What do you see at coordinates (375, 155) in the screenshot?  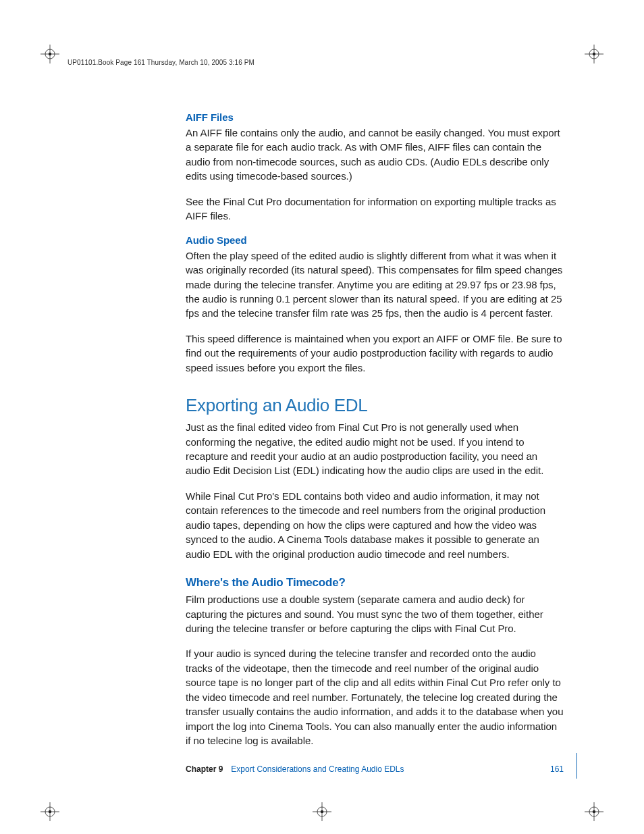 I see `paragraph: An AIFF file contains only the audio, an…` at bounding box center [375, 155].